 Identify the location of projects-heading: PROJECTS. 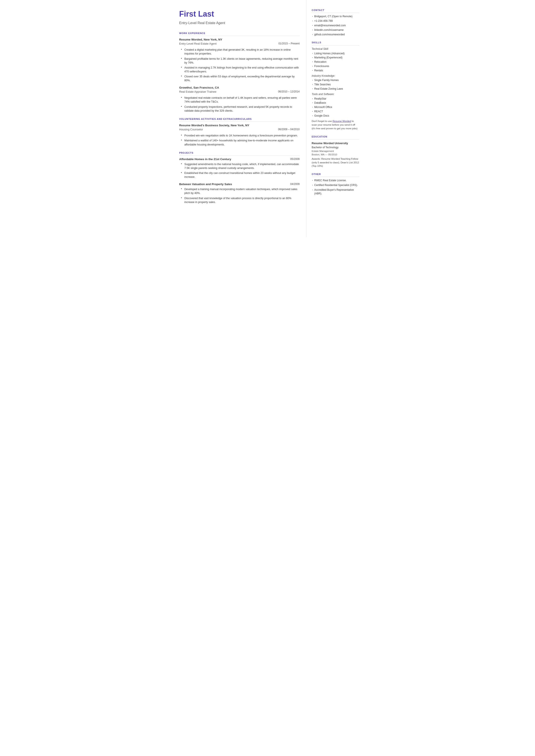
(239, 154).